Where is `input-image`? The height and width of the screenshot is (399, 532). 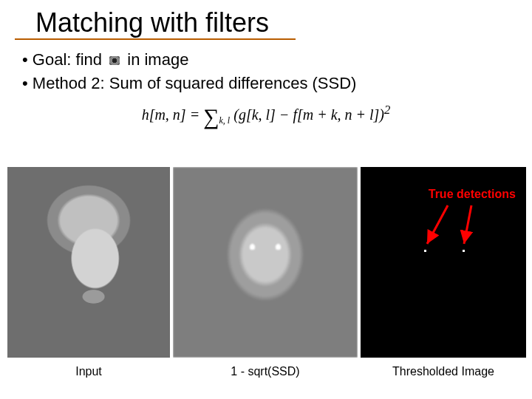
input-image is located at coordinates (89, 262).